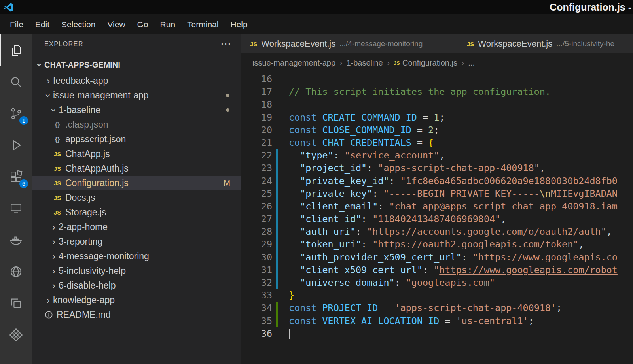 This screenshot has height=364, width=633. Describe the element at coordinates (437, 206) in the screenshot. I see `code-line-26: 26 "client_email": "chat-app@apps-script…` at that location.